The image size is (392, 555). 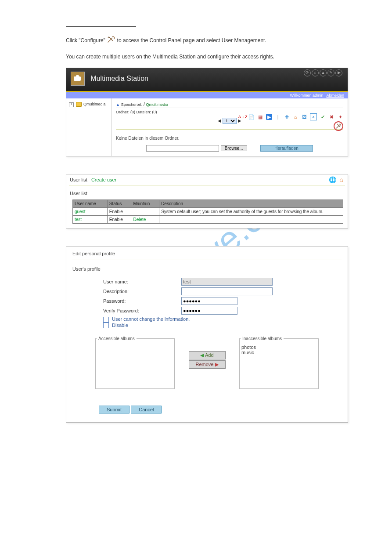 I want to click on cell-description, so click(x=251, y=220).